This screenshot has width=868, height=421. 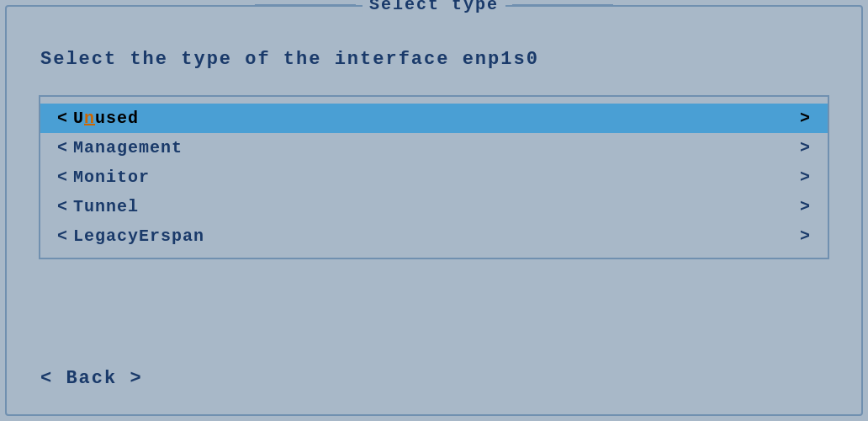 What do you see at coordinates (289, 59) in the screenshot?
I see `subtitle-text: Select the type of the interface enp1s0` at bounding box center [289, 59].